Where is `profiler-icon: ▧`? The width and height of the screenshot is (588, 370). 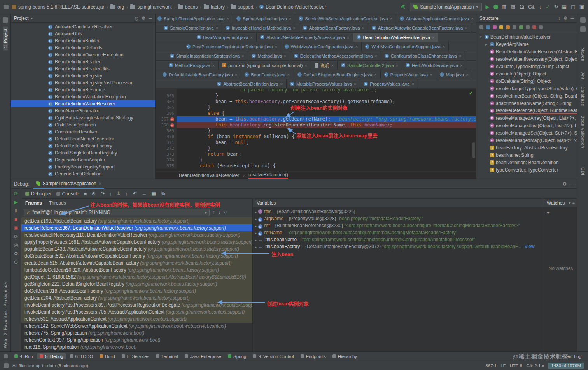
profiler-icon: ▧ is located at coordinates (513, 7).